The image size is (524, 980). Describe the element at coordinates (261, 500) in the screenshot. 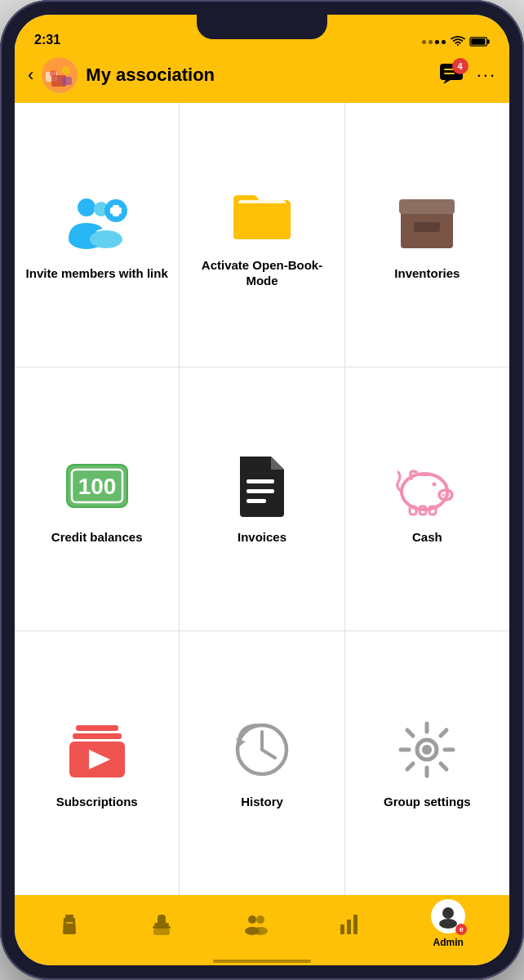

I see `grid-item-invoices: Invoices` at that location.